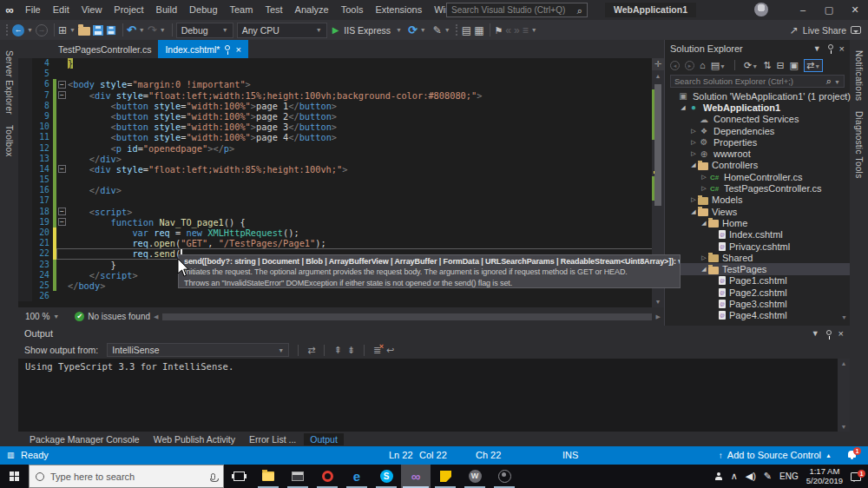 This screenshot has width=868, height=488. What do you see at coordinates (734, 476) in the screenshot?
I see `show-hidden-icons-chevron: ∧` at bounding box center [734, 476].